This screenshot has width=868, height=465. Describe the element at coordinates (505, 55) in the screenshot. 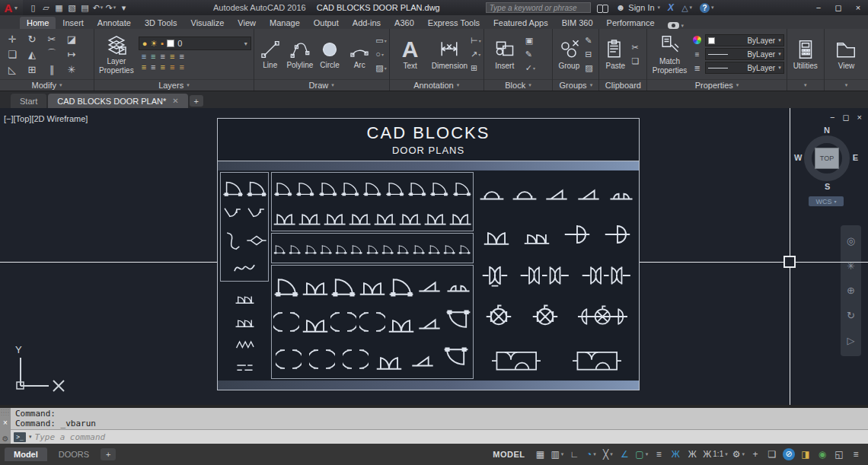

I see `insert-block-button: Insert` at that location.